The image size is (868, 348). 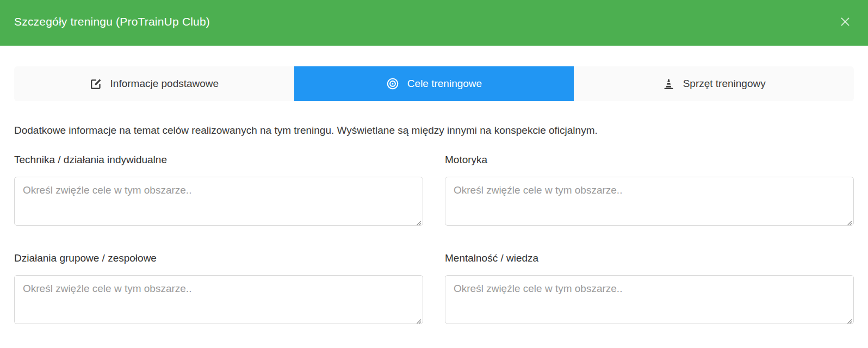 I want to click on tab-informacje-podstawowe: Informacje podstawowe, so click(x=154, y=84).